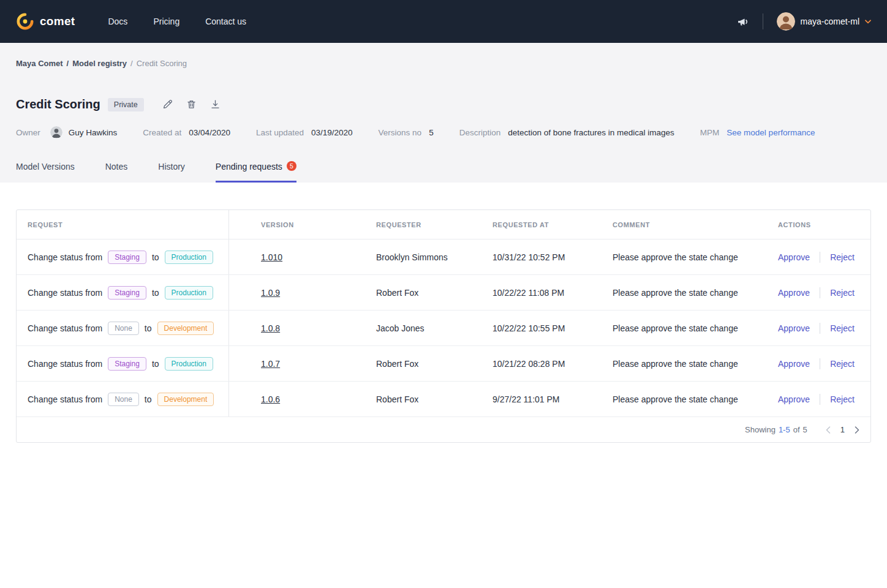 This screenshot has height=588, width=887. What do you see at coordinates (25, 21) in the screenshot?
I see `comet-logo-icon` at bounding box center [25, 21].